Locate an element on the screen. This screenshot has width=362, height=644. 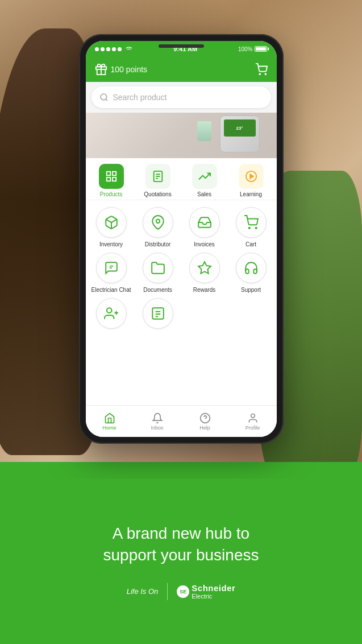
support-label: Support is located at coordinates (251, 290).